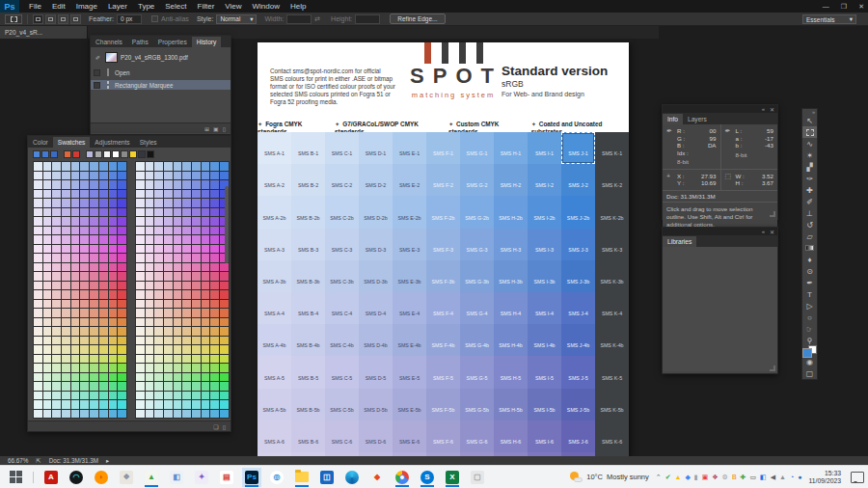  What do you see at coordinates (176, 6) in the screenshot?
I see `menu-select: Select` at bounding box center [176, 6].